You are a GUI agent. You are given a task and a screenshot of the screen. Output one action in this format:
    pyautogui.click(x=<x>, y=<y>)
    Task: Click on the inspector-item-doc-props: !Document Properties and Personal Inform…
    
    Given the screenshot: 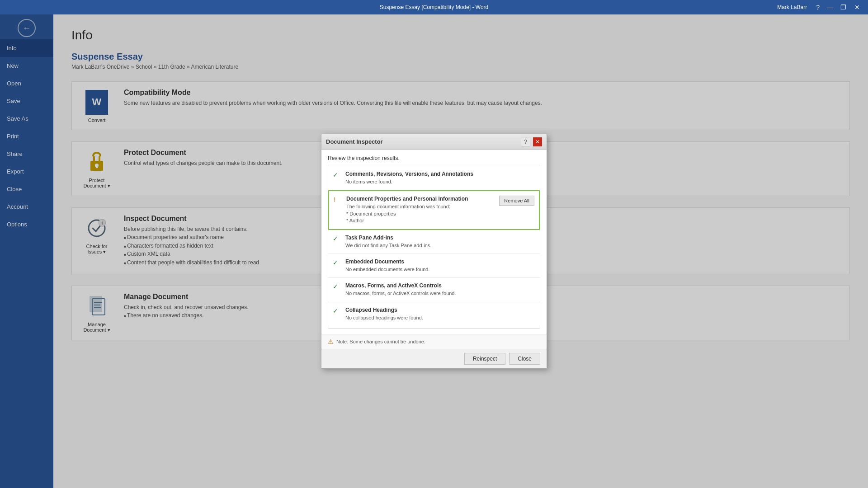 What is the action you would take?
    pyautogui.click(x=434, y=210)
    